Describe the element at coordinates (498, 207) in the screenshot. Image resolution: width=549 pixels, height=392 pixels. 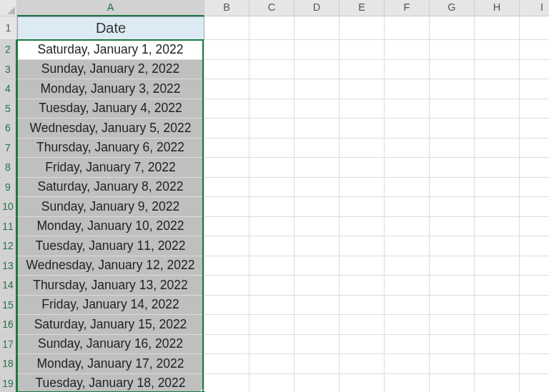
I see `cell-H10` at that location.